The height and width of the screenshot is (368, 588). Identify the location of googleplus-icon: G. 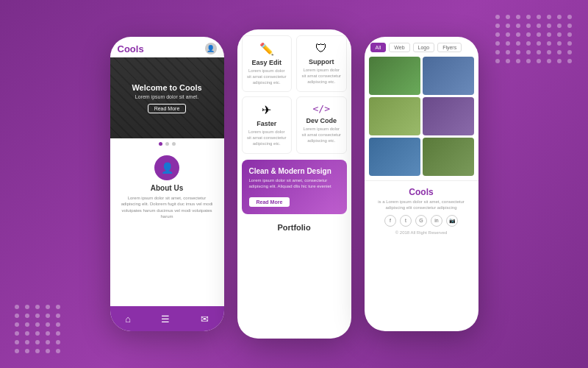
(421, 221).